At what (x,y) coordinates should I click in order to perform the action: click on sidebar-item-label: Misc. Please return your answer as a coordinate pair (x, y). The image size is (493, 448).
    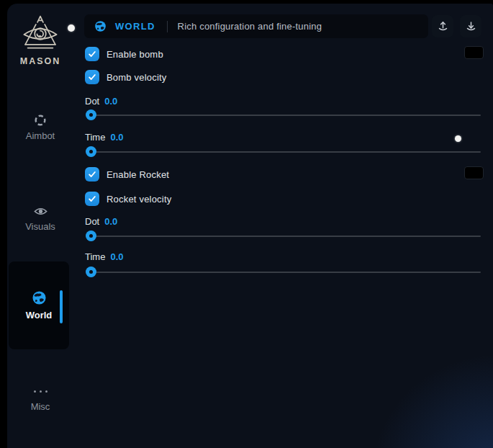
    Looking at the image, I should click on (40, 406).